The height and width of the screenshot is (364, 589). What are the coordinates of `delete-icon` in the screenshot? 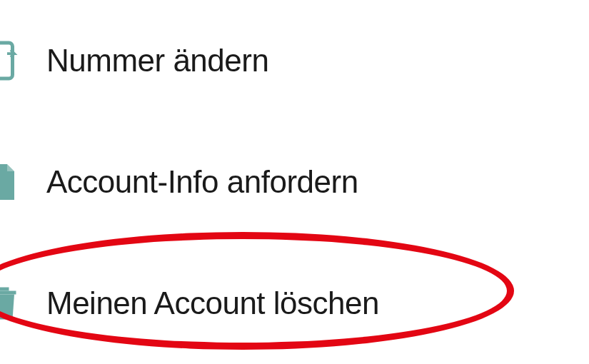 It's located at (13, 303).